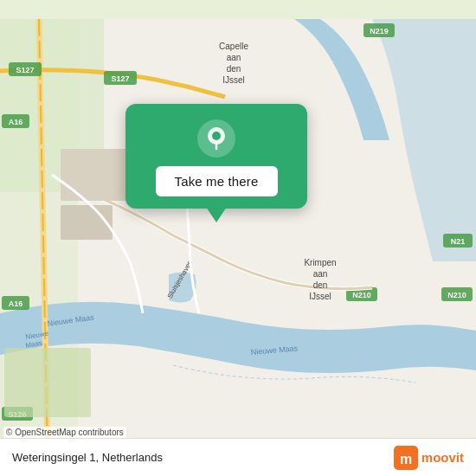  What do you see at coordinates (379, 31) in the screenshot?
I see `svg-text: N219` at bounding box center [379, 31].